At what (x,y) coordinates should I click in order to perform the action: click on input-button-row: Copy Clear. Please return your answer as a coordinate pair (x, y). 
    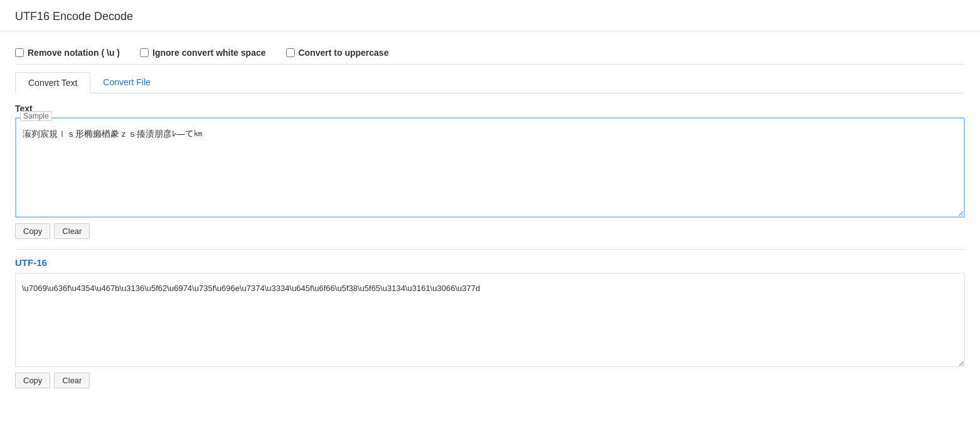
    Looking at the image, I should click on (490, 231).